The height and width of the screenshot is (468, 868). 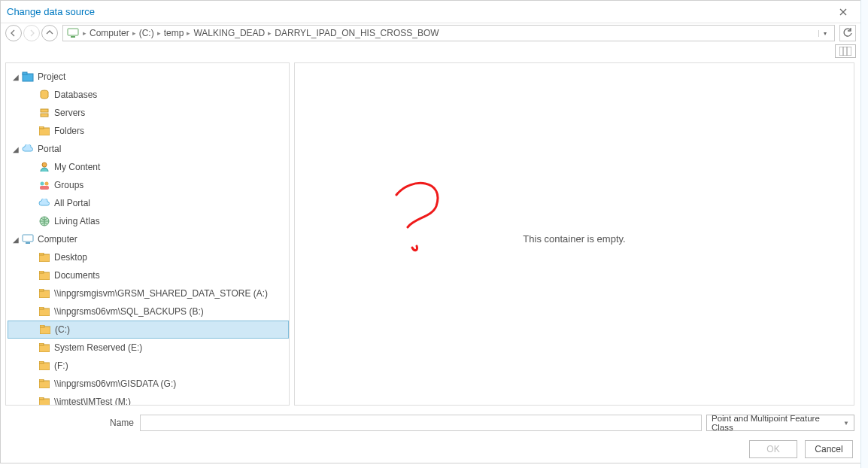 What do you see at coordinates (430, 221) in the screenshot?
I see `annotation-scribble-icon` at bounding box center [430, 221].